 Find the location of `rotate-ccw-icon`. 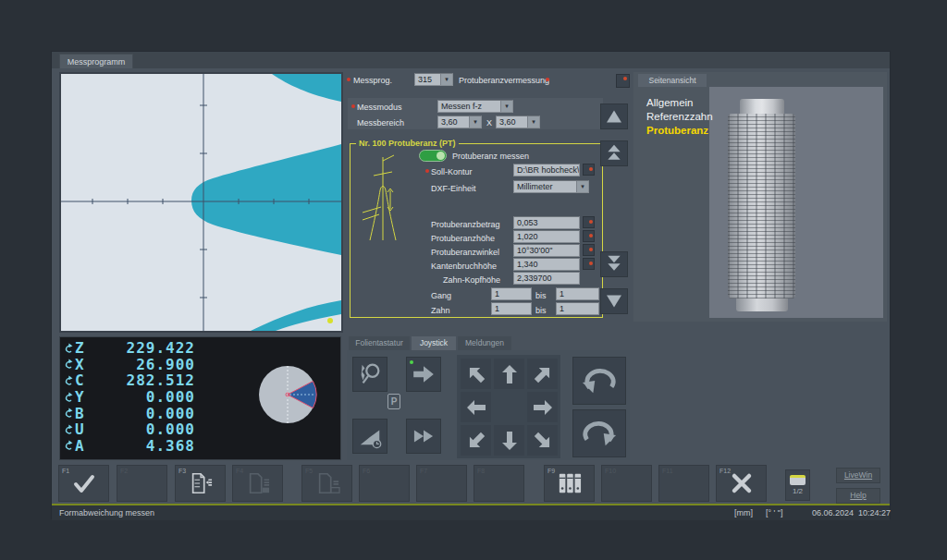

rotate-ccw-icon is located at coordinates (599, 381).